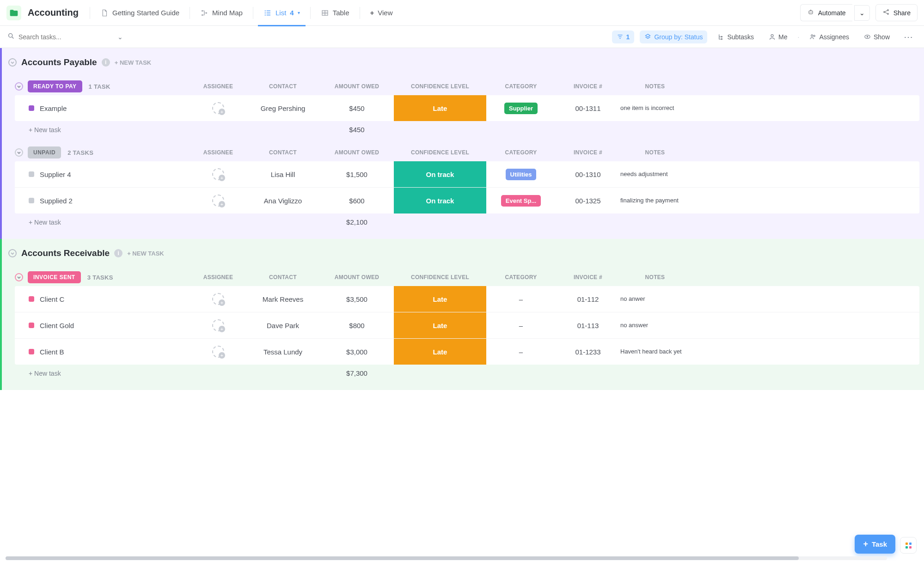 The height and width of the screenshot is (561, 924). I want to click on contact-cell: Greg Pershing, so click(283, 108).